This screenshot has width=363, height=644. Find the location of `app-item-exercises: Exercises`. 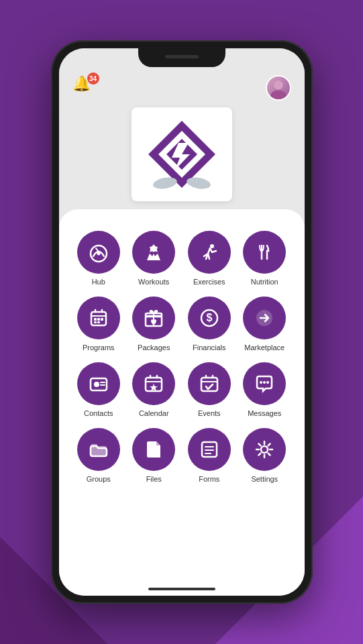

app-item-exercises: Exercises is located at coordinates (209, 258).